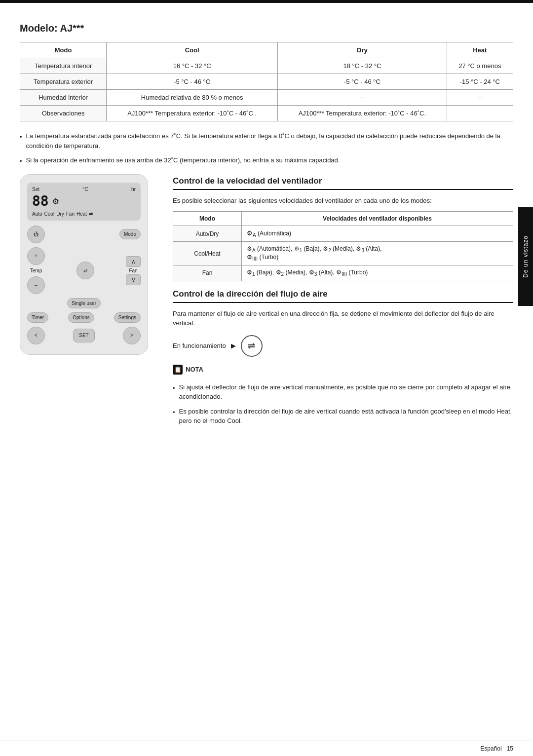 This screenshot has width=533, height=756. Describe the element at coordinates (480, 50) in the screenshot. I see `col-header-heat: Heat` at that location.